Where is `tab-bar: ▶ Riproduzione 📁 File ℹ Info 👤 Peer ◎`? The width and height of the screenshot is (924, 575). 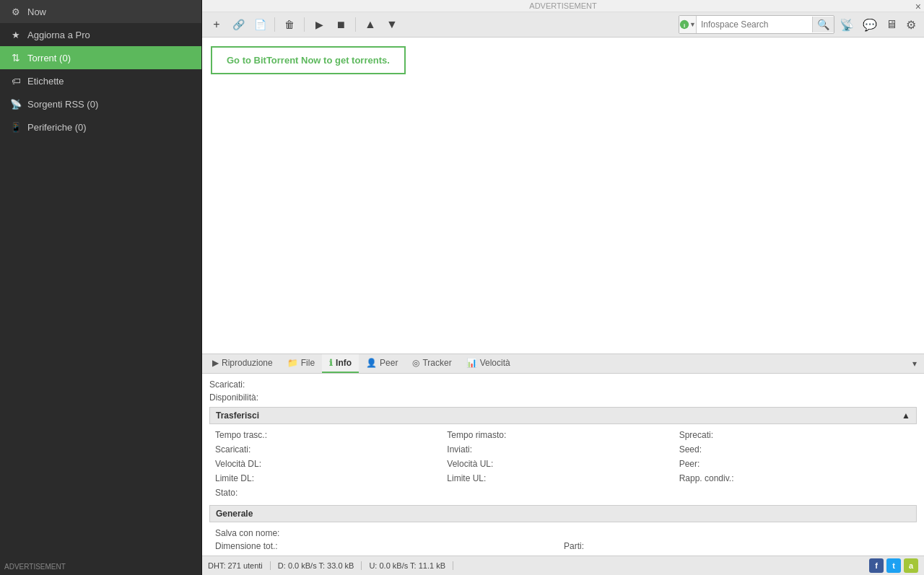 tab-bar: ▶ Riproduzione 📁 File ℹ Info 👤 Peer ◎ is located at coordinates (563, 364).